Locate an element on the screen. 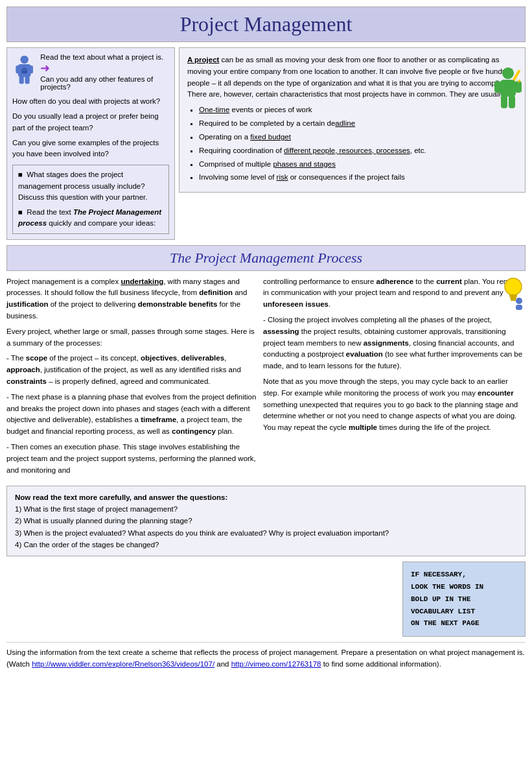 Image resolution: width=532 pixels, height=758 pixels. bottom-left is located at coordinates (202, 599).